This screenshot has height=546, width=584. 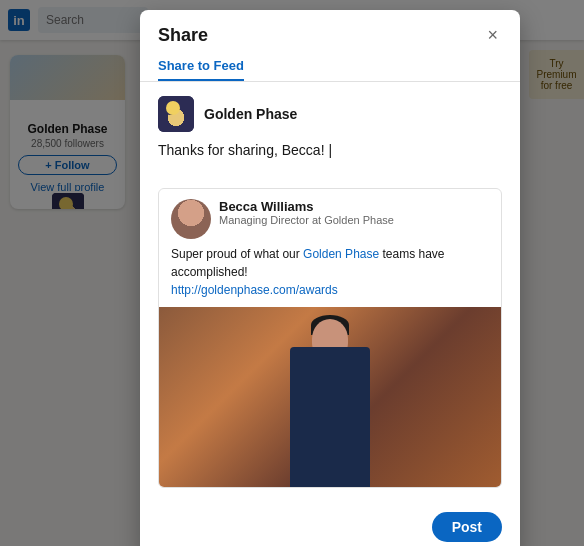 I want to click on poster-info: Becca Williams Managing Director at Gold…, so click(x=354, y=212).